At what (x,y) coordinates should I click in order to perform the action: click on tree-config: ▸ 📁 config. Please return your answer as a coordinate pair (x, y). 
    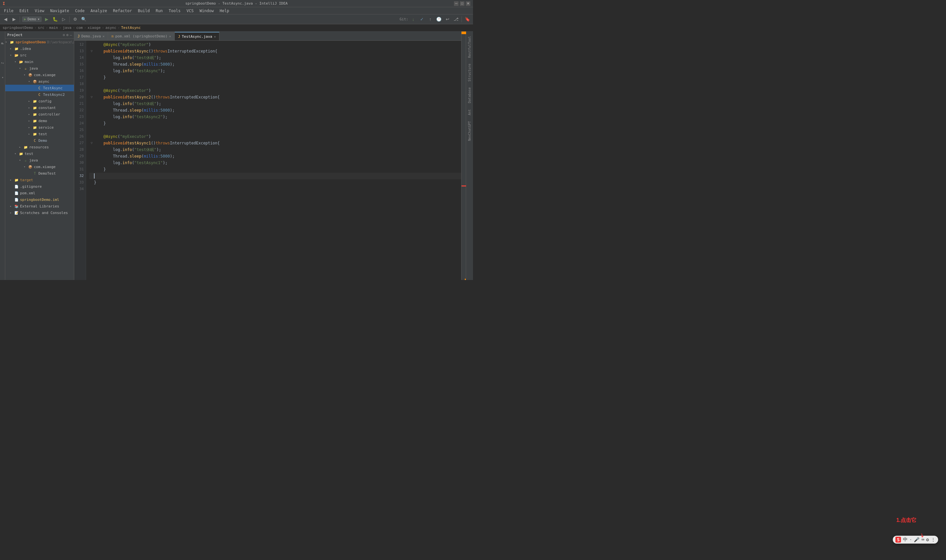
    Looking at the image, I should click on (40, 101).